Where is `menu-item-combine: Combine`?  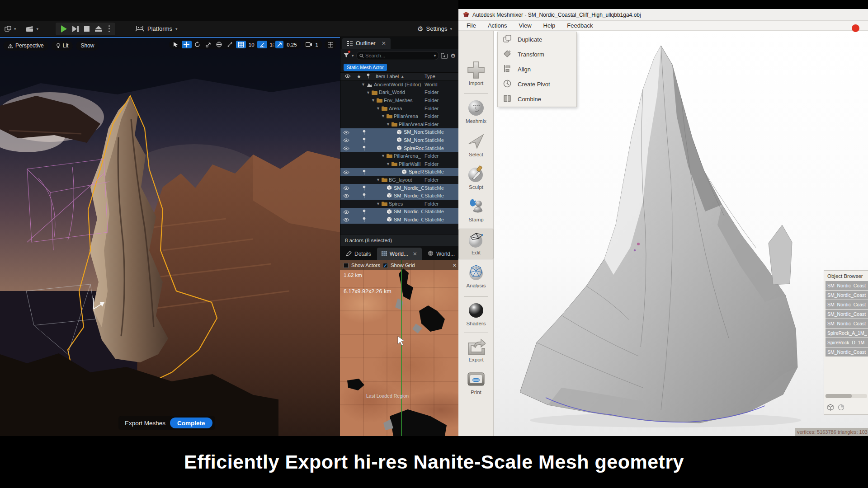
menu-item-combine: Combine is located at coordinates (537, 99).